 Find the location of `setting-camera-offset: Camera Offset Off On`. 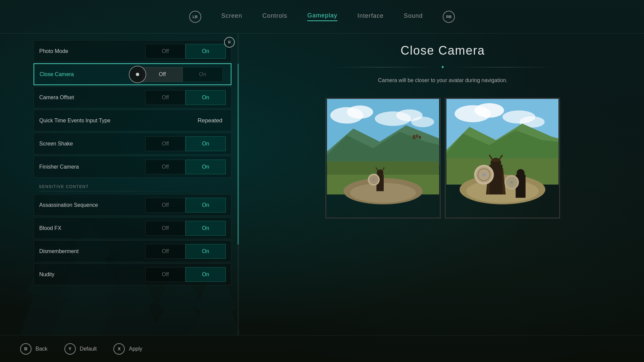

setting-camera-offset: Camera Offset Off On is located at coordinates (132, 97).